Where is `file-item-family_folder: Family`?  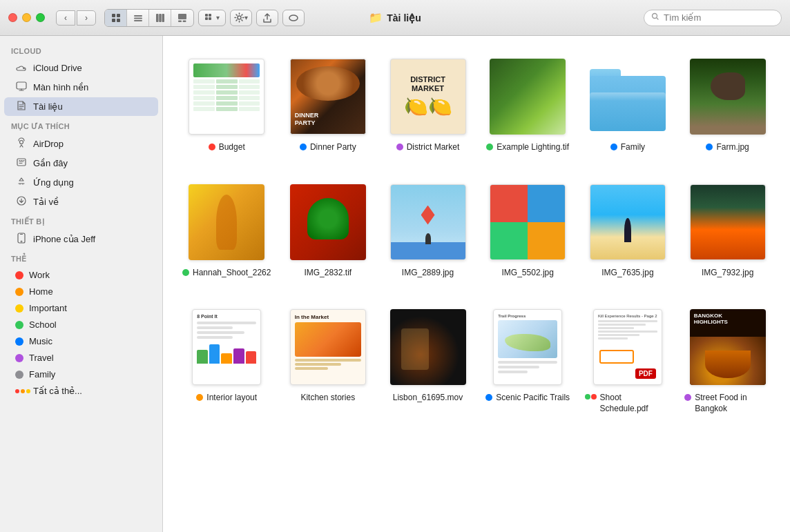 file-item-family_folder: Family is located at coordinates (628, 104).